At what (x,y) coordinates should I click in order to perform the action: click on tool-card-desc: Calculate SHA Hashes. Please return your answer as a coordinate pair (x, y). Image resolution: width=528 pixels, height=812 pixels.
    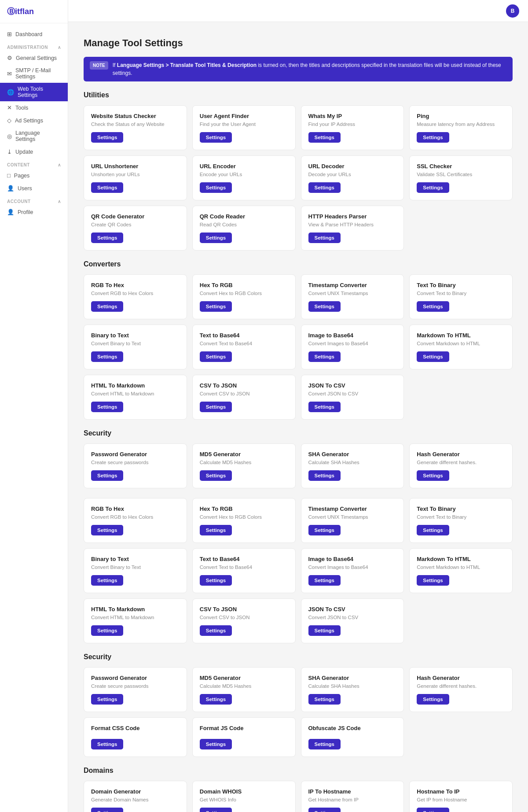
    Looking at the image, I should click on (353, 686).